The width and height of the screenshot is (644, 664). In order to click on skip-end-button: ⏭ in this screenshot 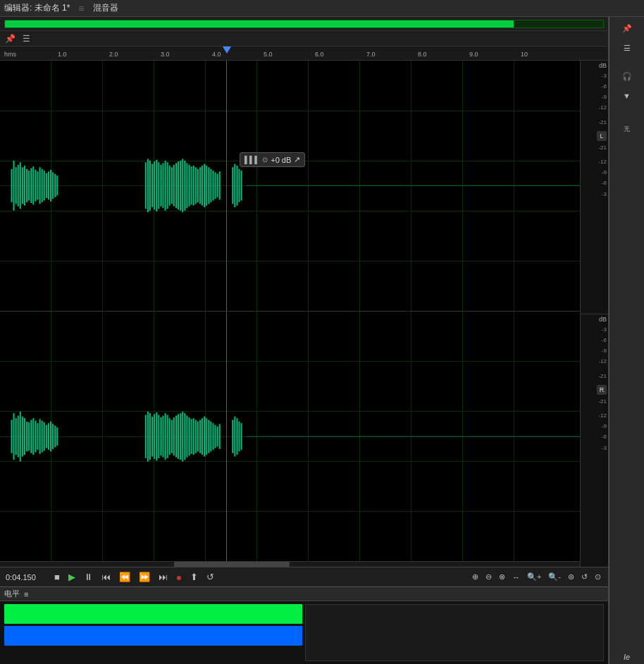, I will do `click(163, 577)`.